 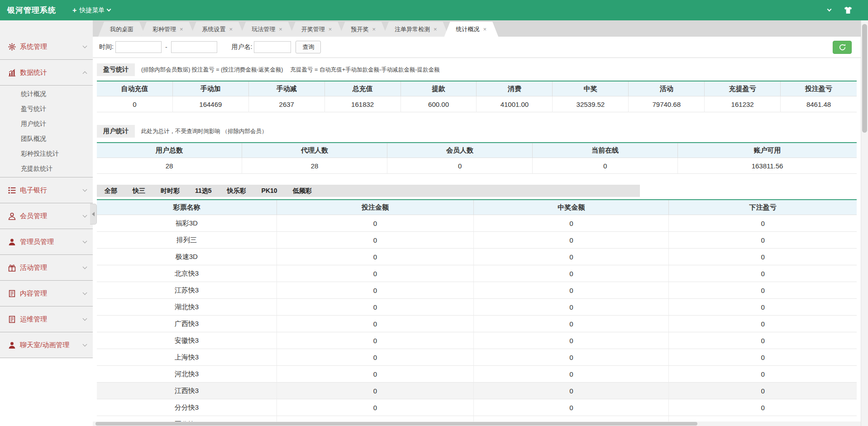 I want to click on time-start-input, so click(x=138, y=47).